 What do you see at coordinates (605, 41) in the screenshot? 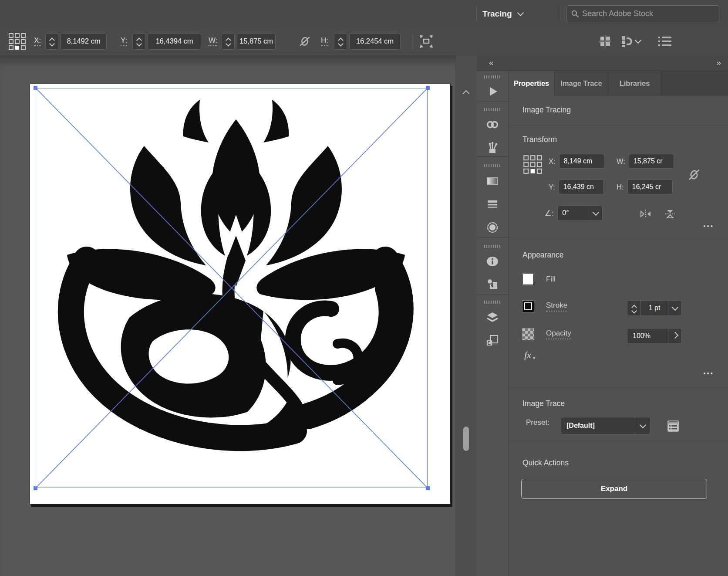
I see `arrange-documents-icon` at bounding box center [605, 41].